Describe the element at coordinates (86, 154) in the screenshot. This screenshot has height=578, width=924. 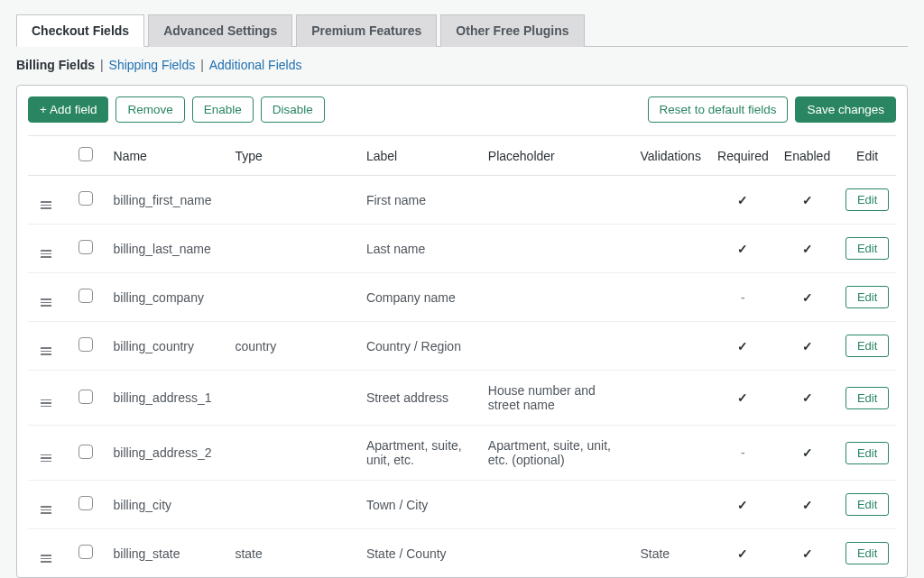
I see `select-all-checkbox` at that location.